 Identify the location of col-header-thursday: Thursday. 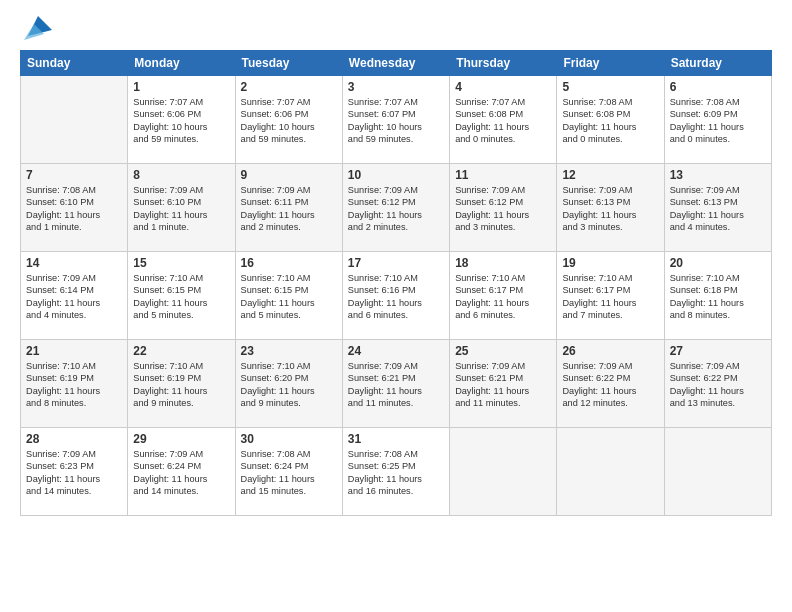
(504, 64).